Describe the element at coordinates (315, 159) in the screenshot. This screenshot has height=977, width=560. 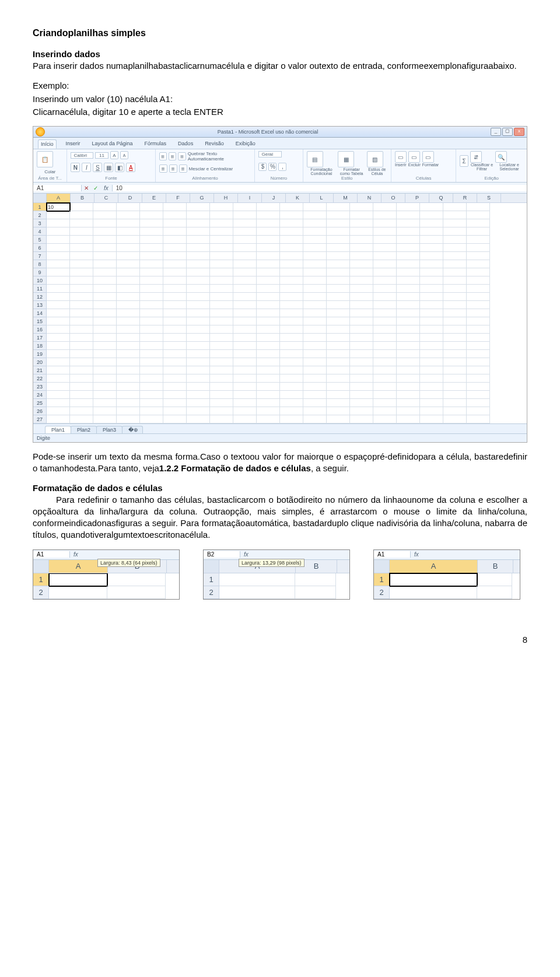
I see `cond-format-icon: ▤` at that location.